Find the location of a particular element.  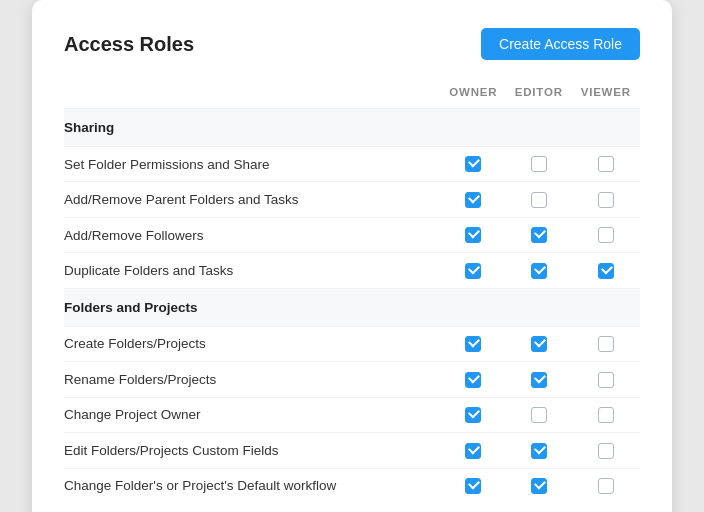

table-row: Add/Remove Parent Folders and Tasks is located at coordinates (352, 200).